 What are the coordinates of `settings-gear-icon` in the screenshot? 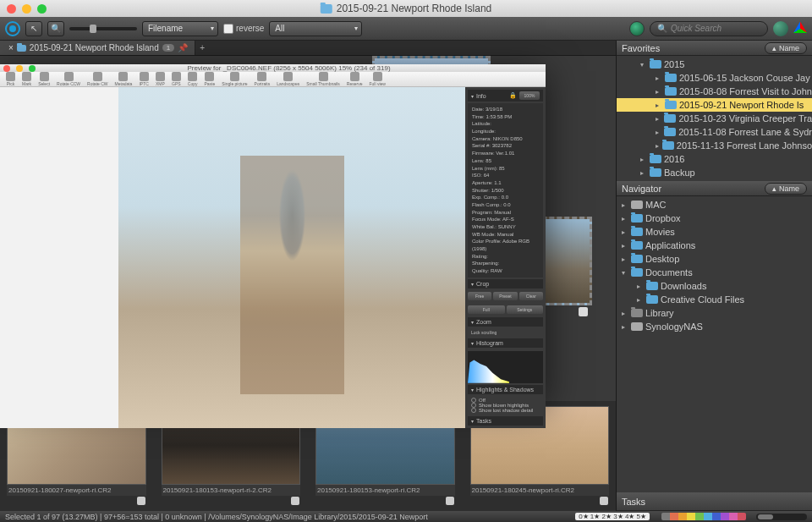 It's located at (13, 29).